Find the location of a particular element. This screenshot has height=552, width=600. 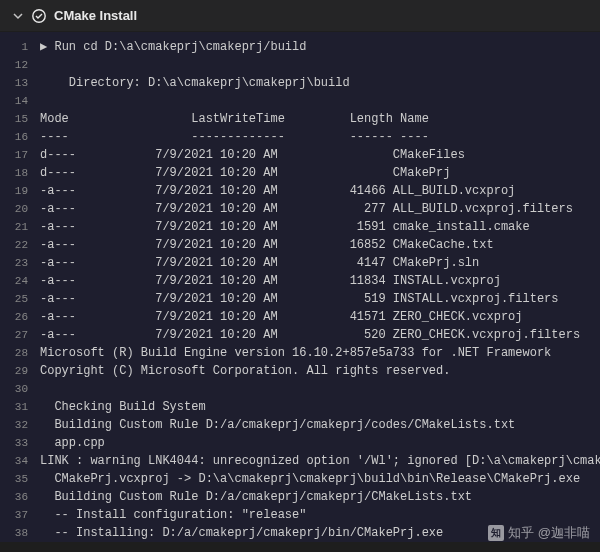

line-number: 30 is located at coordinates (20, 389).